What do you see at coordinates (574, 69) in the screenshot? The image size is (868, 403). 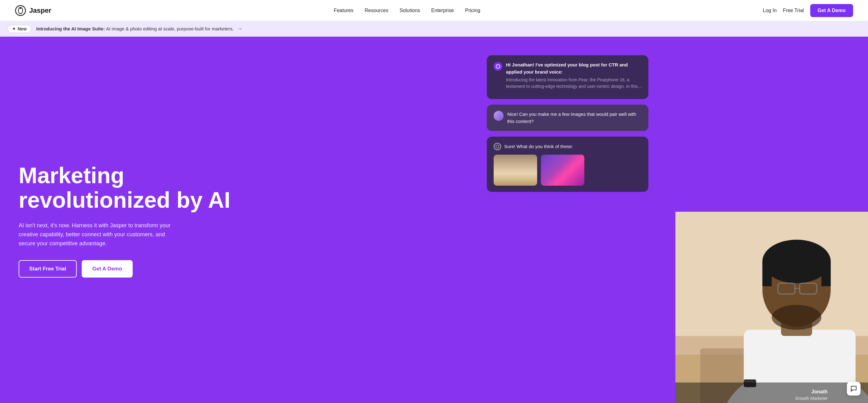 I see `bubble1-header: Hi Jonathan! I've optimized your blog po…` at bounding box center [574, 69].